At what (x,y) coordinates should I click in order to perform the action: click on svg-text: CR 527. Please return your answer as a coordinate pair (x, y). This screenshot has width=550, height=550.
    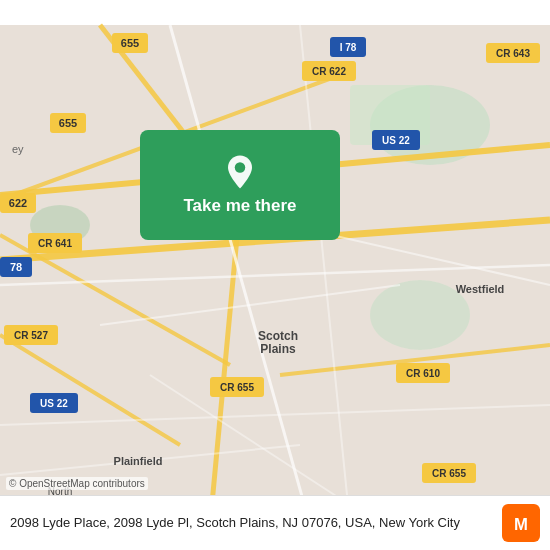
    Looking at the image, I should click on (31, 336).